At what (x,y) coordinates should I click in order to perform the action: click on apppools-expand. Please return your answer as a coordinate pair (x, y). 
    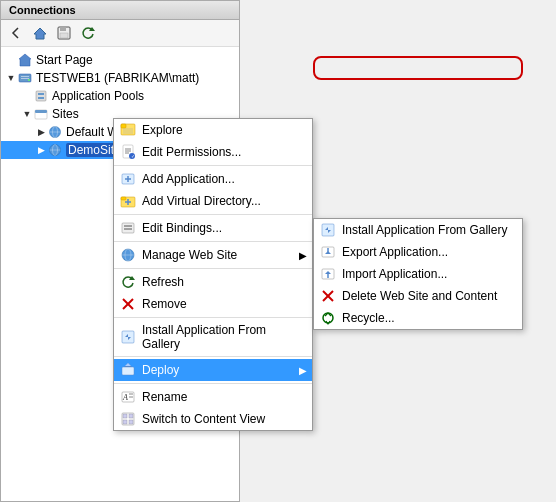
    Looking at the image, I should click on (27, 96).